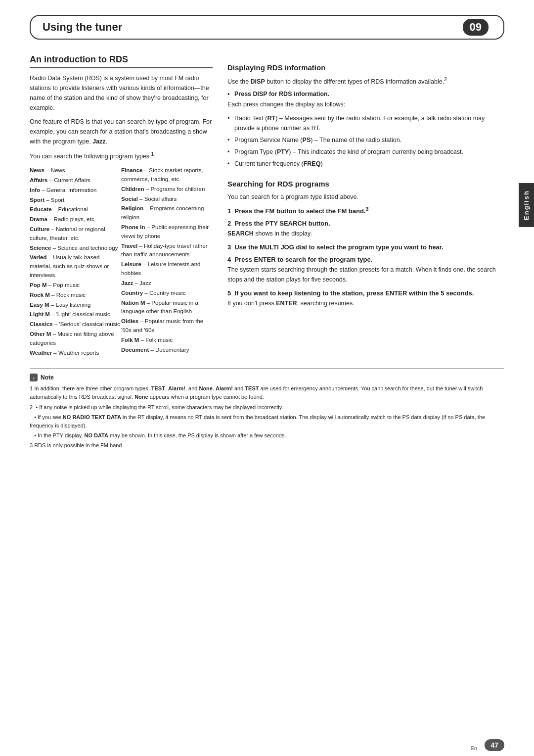 This screenshot has height=756, width=534. What do you see at coordinates (366, 81) in the screenshot?
I see `disp-intro: Use the DISP button to display the diffe…` at bounding box center [366, 81].